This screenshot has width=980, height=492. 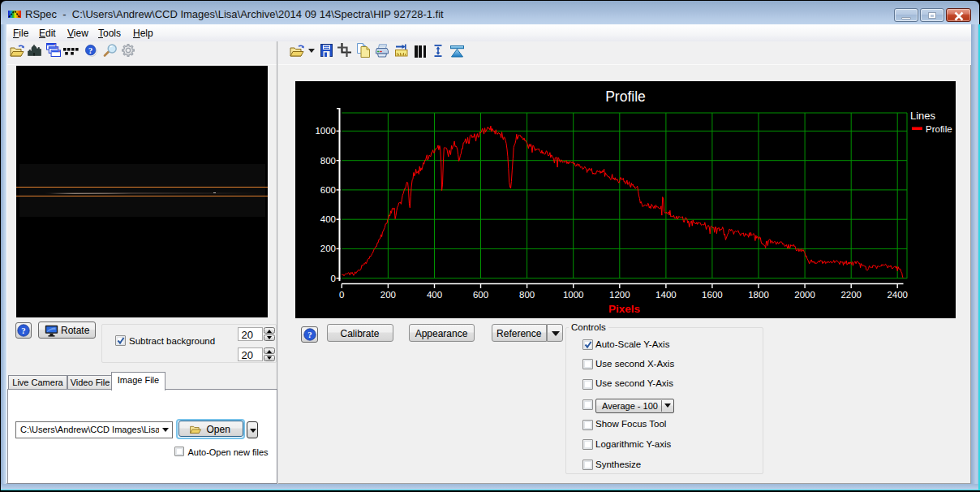 What do you see at coordinates (897, 295) in the screenshot?
I see `svg-text: 2400` at bounding box center [897, 295].